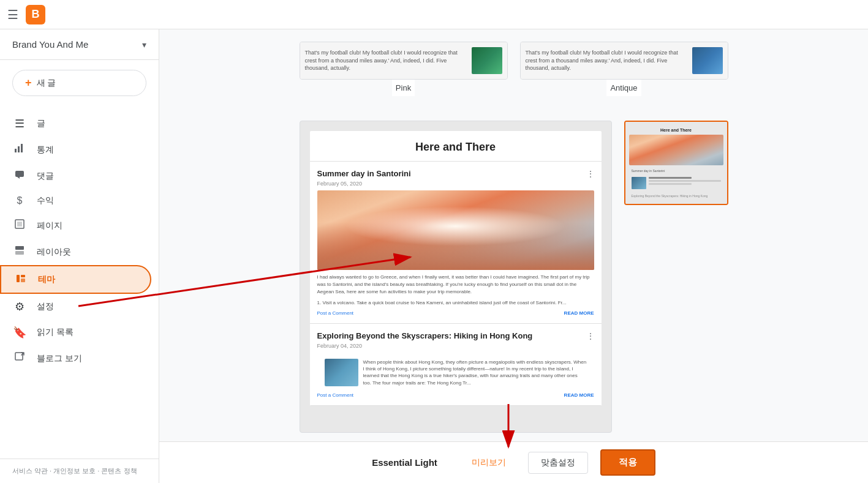 This screenshot has width=868, height=483. What do you see at coordinates (676, 171) in the screenshot?
I see `thumb-post-text: Summer day in Santorini` at bounding box center [676, 171].